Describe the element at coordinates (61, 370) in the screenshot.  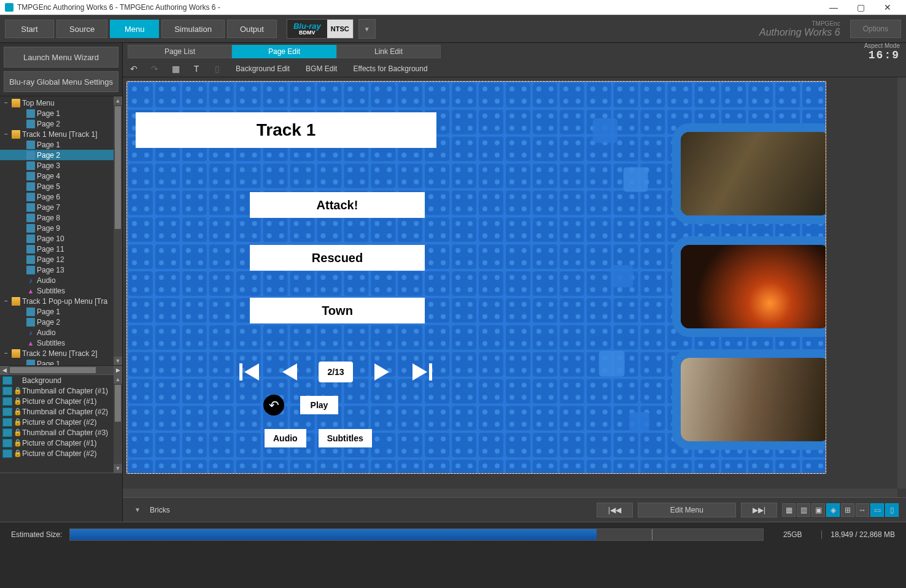
I see `tree-horiz-scrollbar: ◀ ▶` at that location.